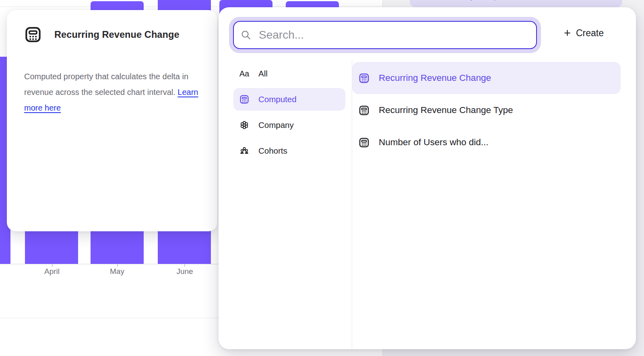 The width and height of the screenshot is (644, 356). What do you see at coordinates (289, 112) in the screenshot?
I see `category-list: Aa All Computed` at bounding box center [289, 112].